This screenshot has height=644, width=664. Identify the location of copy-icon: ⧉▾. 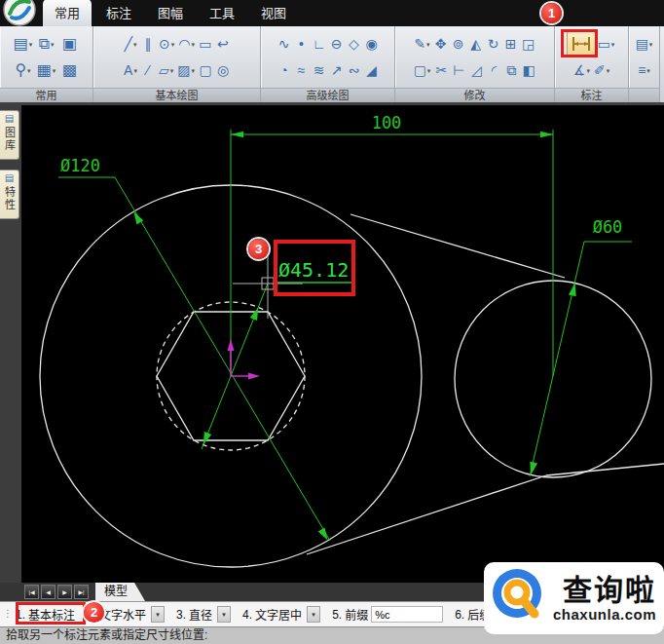
(47, 44).